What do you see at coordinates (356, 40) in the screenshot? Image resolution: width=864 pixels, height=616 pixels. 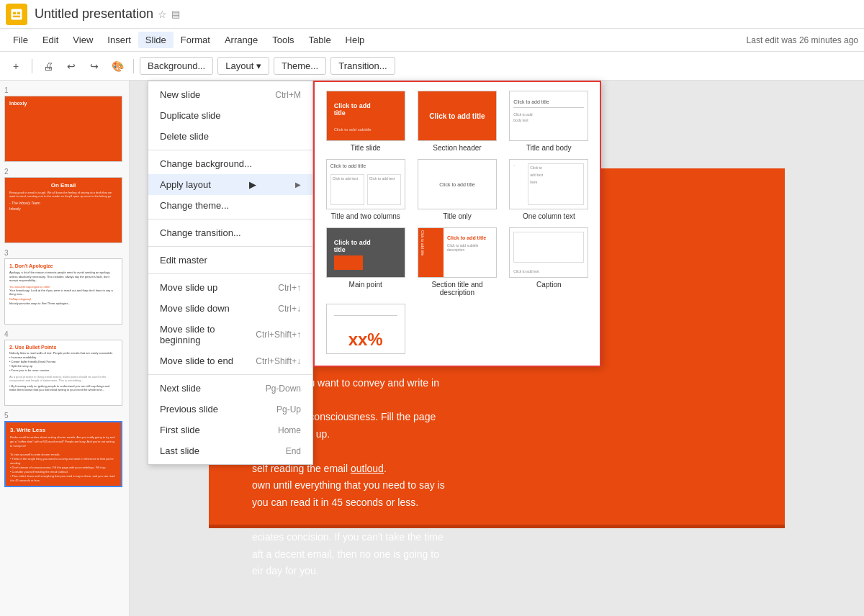 I see `menu-help: Help` at bounding box center [356, 40].